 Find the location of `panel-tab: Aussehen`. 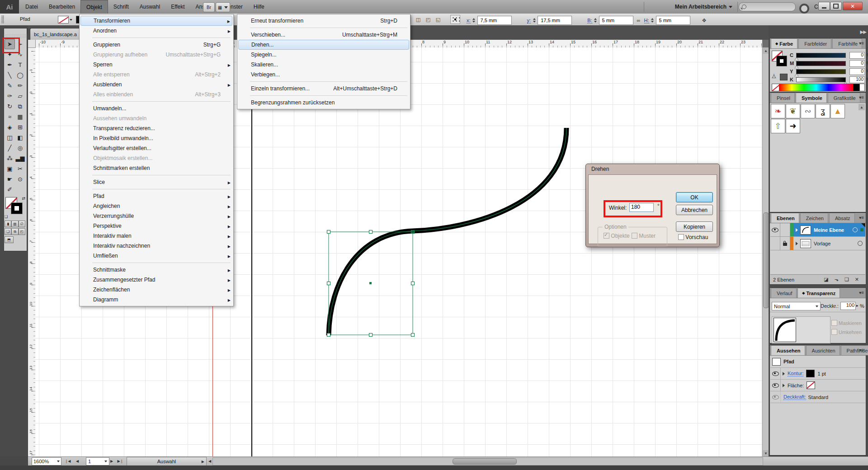

panel-tab: Aussehen is located at coordinates (788, 350).